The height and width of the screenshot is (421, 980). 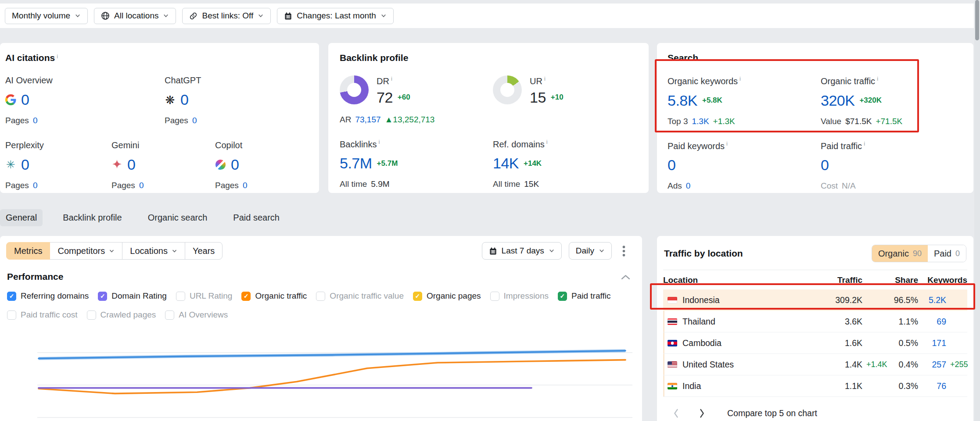 I want to click on ur-donut, so click(x=507, y=90).